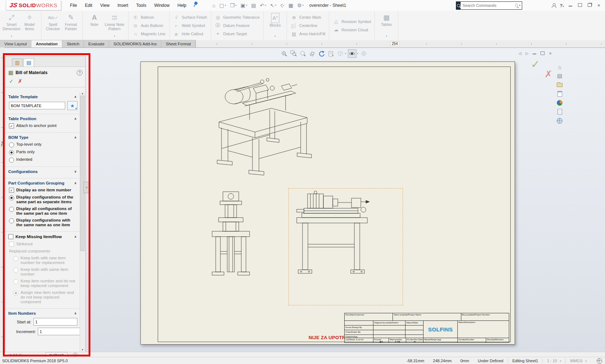  What do you see at coordinates (520, 5) in the screenshot?
I see `search-dropdown-icon: ▾` at bounding box center [520, 5].